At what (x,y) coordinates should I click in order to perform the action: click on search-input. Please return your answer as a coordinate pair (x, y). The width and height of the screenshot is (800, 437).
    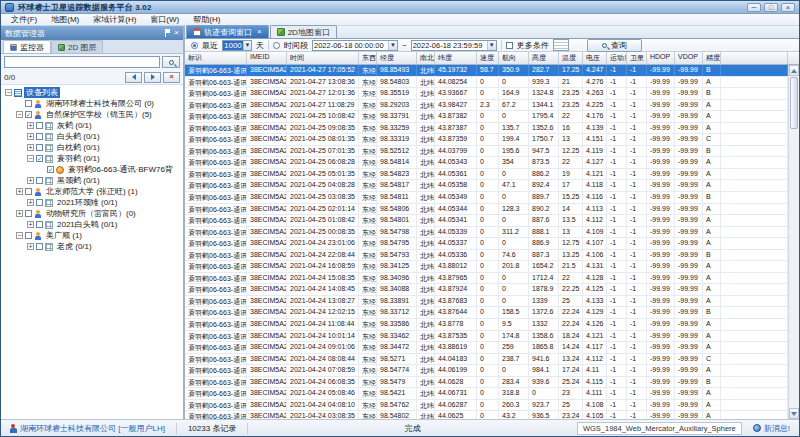
    Looking at the image, I should click on (82, 62).